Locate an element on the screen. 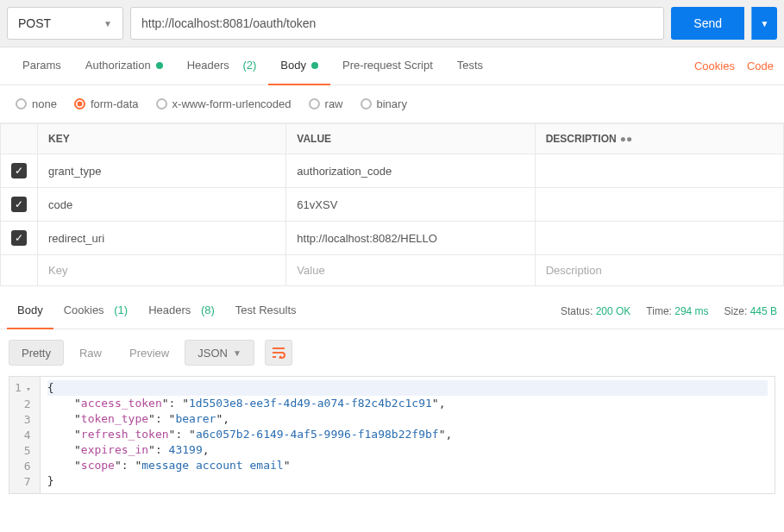  http-method-select: POST ▼ is located at coordinates (66, 23).